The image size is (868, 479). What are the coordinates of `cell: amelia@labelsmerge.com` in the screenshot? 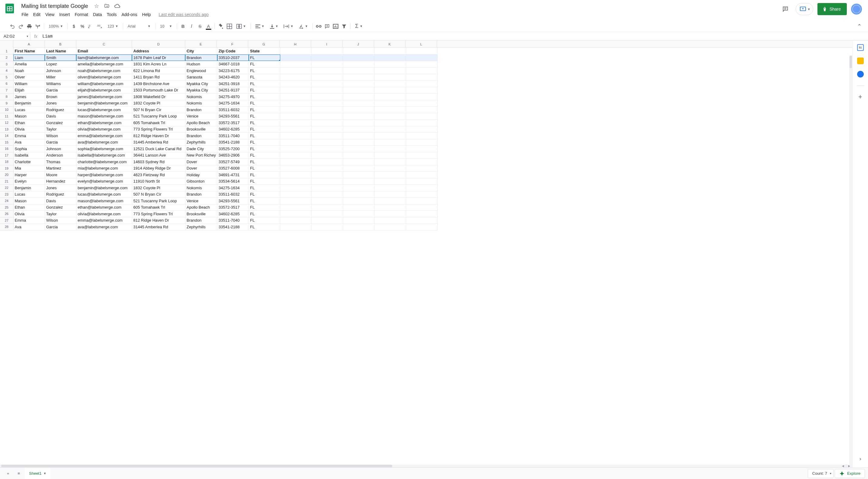 It's located at (104, 64).